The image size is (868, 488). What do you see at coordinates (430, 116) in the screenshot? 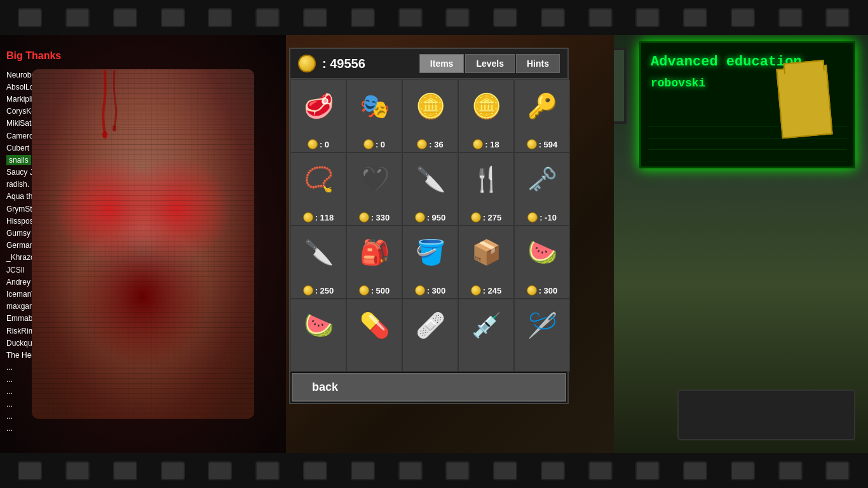
I see `item-cell: 🪙: 36` at bounding box center [430, 116].